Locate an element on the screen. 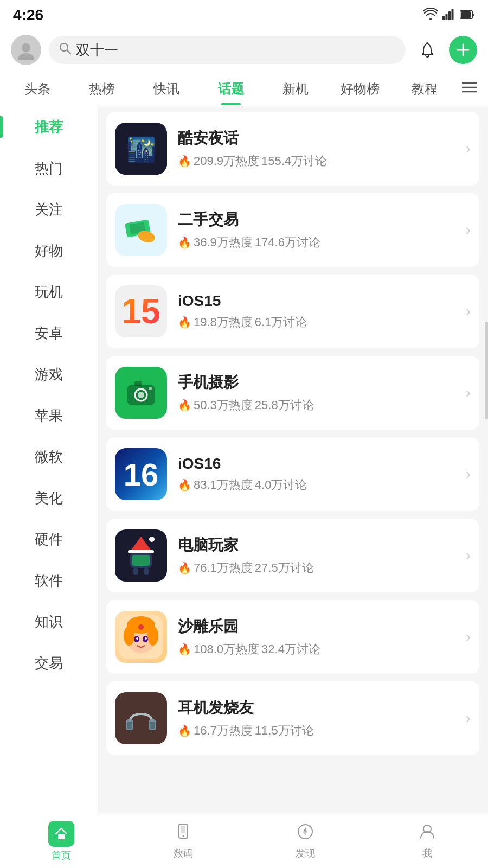 The width and height of the screenshot is (488, 868). status-bar: 4:26 is located at coordinates (244, 14).